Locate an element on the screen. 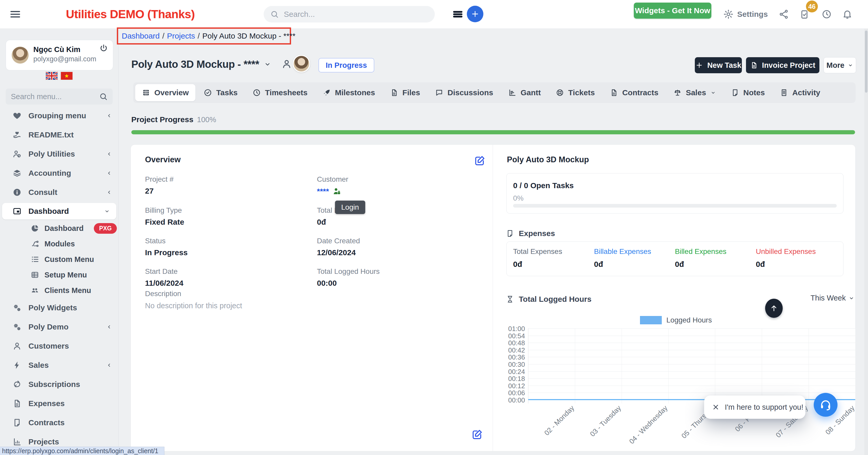  breadcrumb-projects-link: Projects is located at coordinates (181, 36).